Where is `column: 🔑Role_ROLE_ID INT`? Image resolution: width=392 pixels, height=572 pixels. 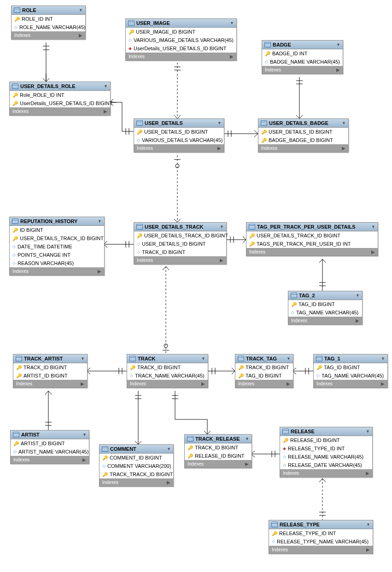
column: 🔑Role_ROLE_ID INT is located at coordinates (60, 95).